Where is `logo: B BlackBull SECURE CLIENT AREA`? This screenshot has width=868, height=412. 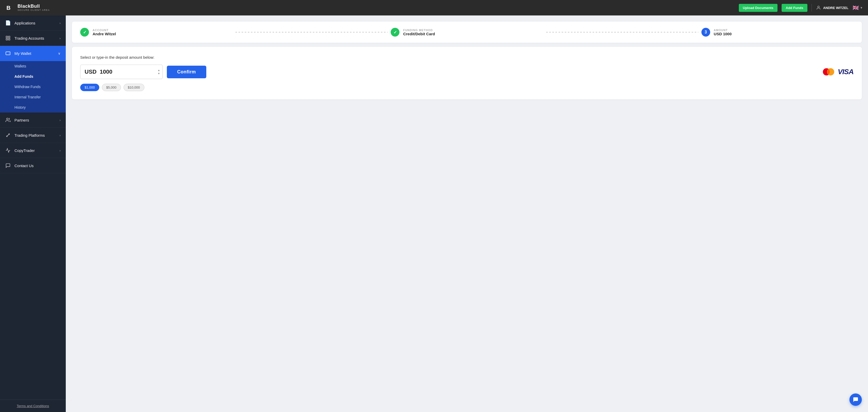
logo: B BlackBull SECURE CLIENT AREA is located at coordinates (28, 7).